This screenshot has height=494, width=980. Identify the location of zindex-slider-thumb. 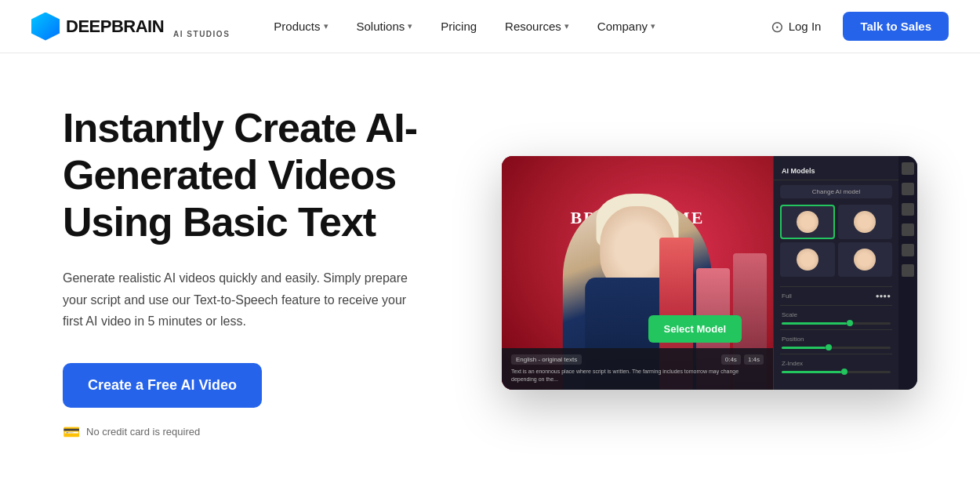
(844, 372).